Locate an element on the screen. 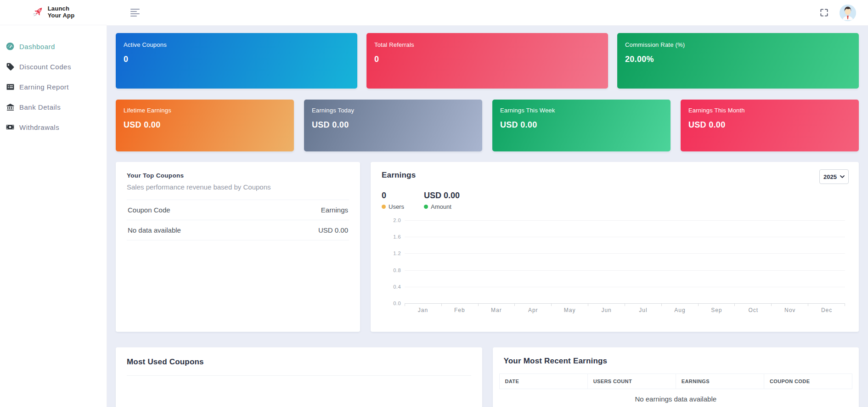 Image resolution: width=868 pixels, height=407 pixels. recent-earnings-card: Your Most Recent Earnings DATE USERS COU… is located at coordinates (676, 377).